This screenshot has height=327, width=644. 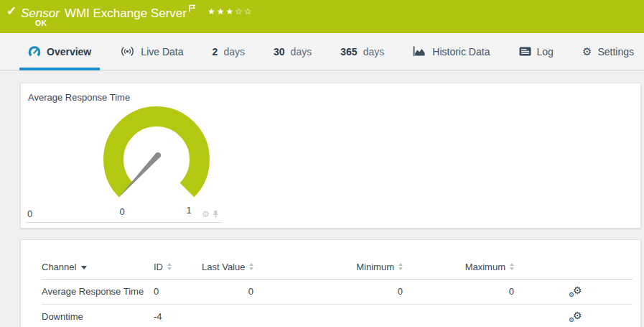 What do you see at coordinates (375, 267) in the screenshot?
I see `col-header-minimum-label: Minimum` at bounding box center [375, 267].